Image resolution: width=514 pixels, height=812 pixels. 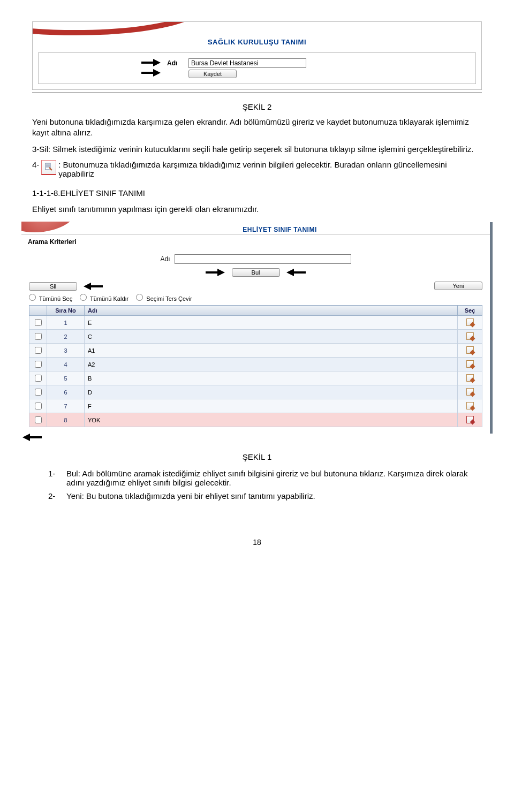 What do you see at coordinates (271, 378) in the screenshot?
I see `cell-adi: B` at bounding box center [271, 378].